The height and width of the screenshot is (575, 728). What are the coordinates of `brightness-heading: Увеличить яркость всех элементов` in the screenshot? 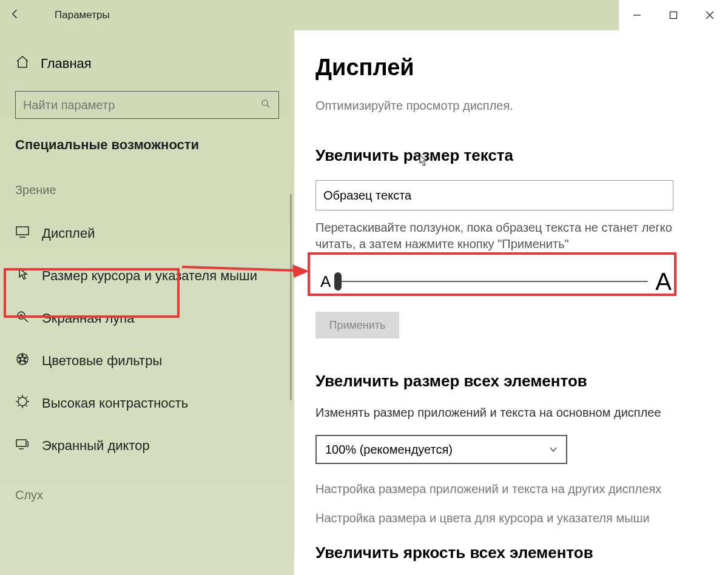 It's located at (511, 553).